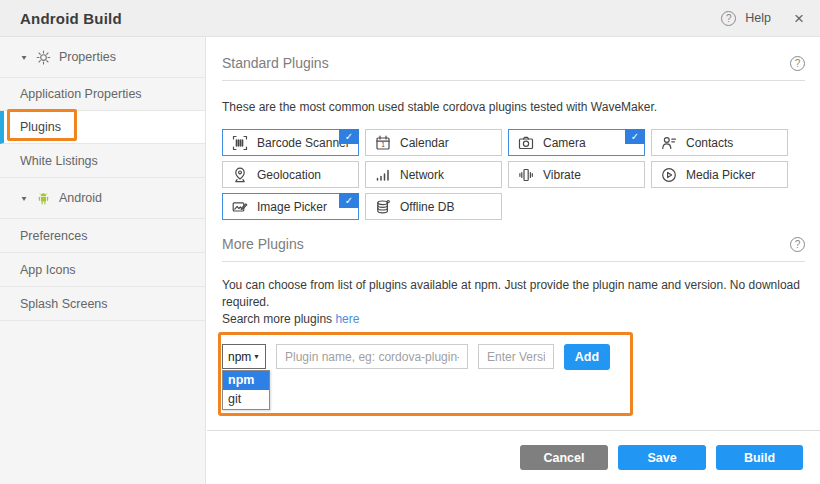  I want to click on barcode-icon, so click(240, 143).